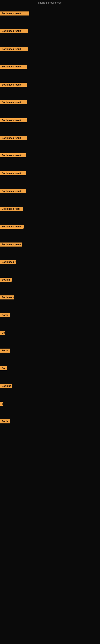  I want to click on result-row-16: Bottlen, so click(6, 280).